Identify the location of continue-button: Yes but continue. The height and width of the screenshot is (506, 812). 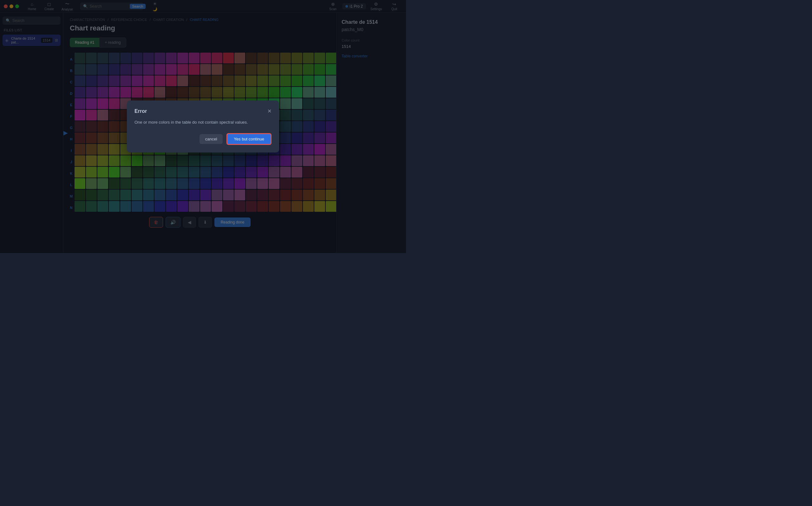
(249, 139).